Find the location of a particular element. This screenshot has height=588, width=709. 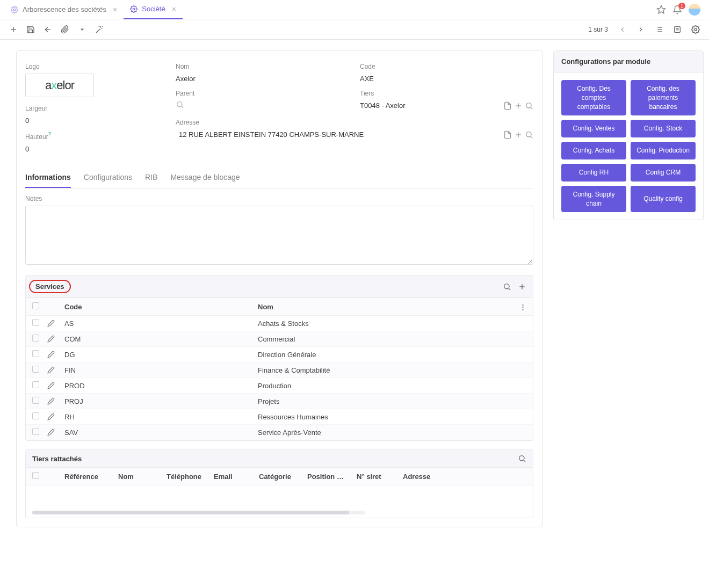

table-row: COMCommercial is located at coordinates (279, 339).